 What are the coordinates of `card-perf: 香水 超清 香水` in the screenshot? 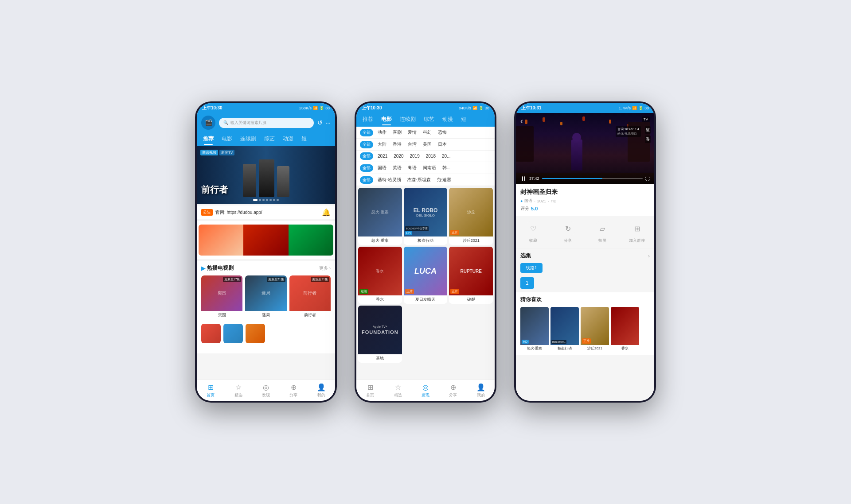 It's located at (380, 275).